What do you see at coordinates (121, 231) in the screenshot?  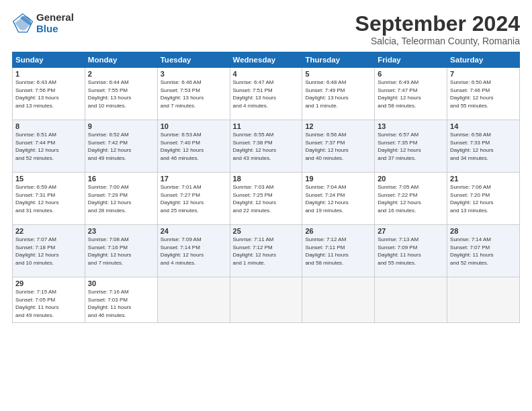 I see `day-number: 23` at bounding box center [121, 231].